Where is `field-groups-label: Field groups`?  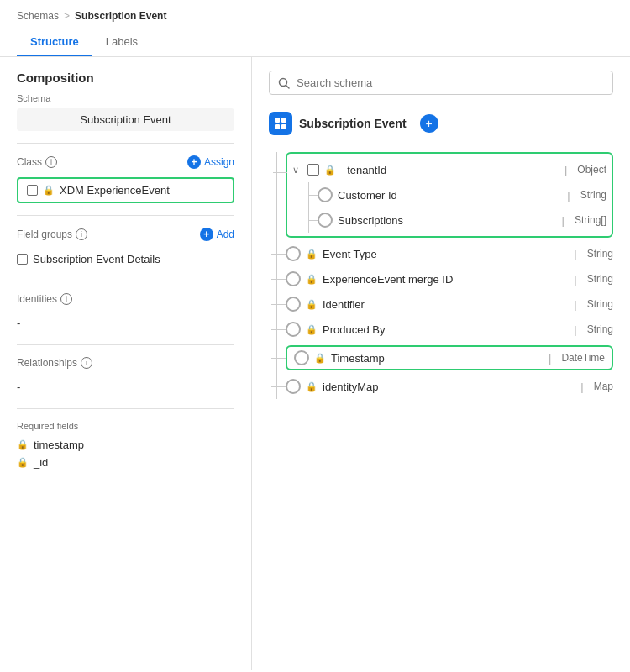 field-groups-label: Field groups is located at coordinates (45, 234).